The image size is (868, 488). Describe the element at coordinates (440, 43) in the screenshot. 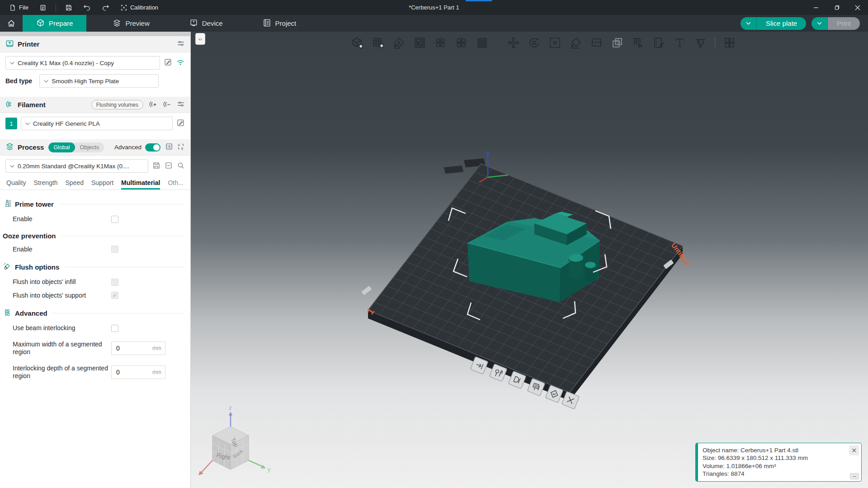

I see `split-to-objects-button` at that location.